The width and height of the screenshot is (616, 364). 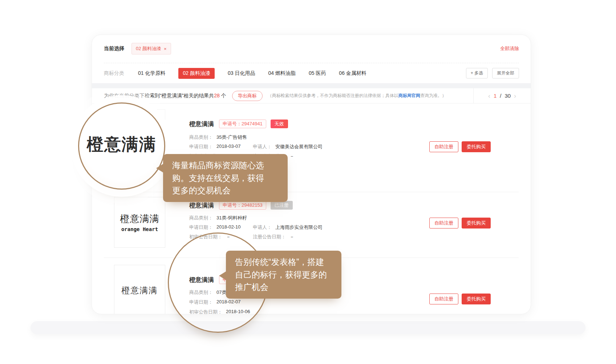 What do you see at coordinates (239, 124) in the screenshot?
I see `title-line: 橙意满满 申请号：29474941 无效` at bounding box center [239, 124].